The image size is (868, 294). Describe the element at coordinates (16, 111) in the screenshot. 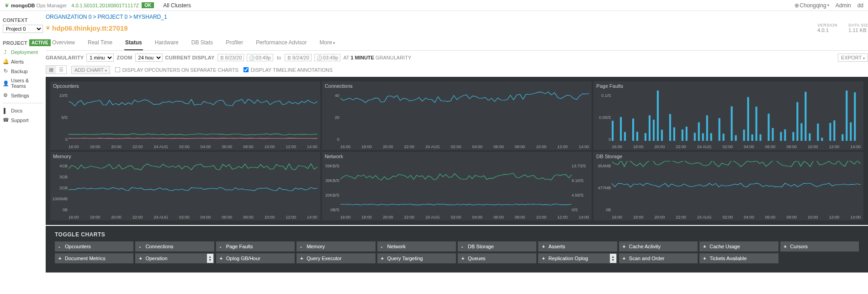

I see `sidebar-item-label: Docs` at that location.